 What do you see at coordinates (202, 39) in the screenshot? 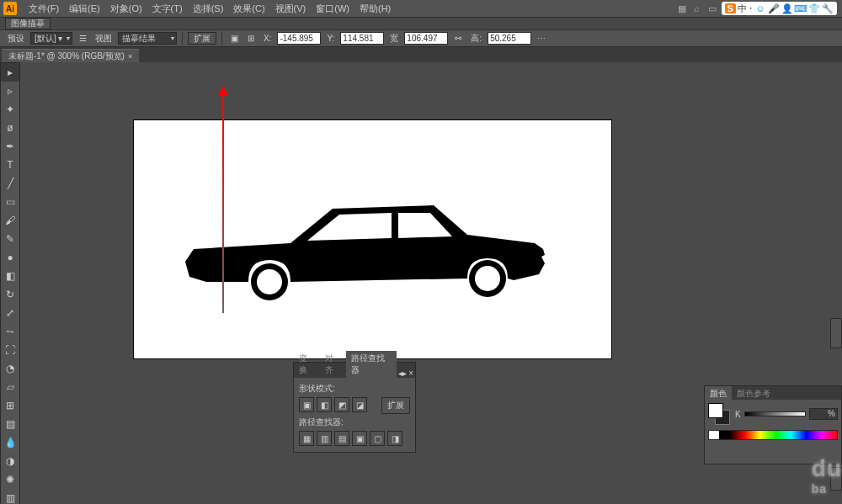
I see `expand-button: 扩展` at bounding box center [202, 39].